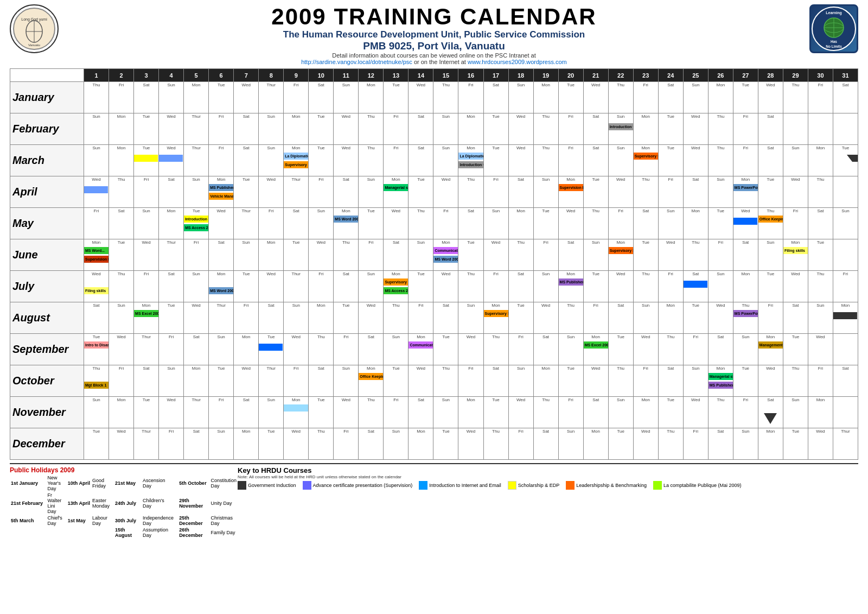 The width and height of the screenshot is (868, 614). I want to click on apr-vehicle: Vehicle Management, so click(221, 197).